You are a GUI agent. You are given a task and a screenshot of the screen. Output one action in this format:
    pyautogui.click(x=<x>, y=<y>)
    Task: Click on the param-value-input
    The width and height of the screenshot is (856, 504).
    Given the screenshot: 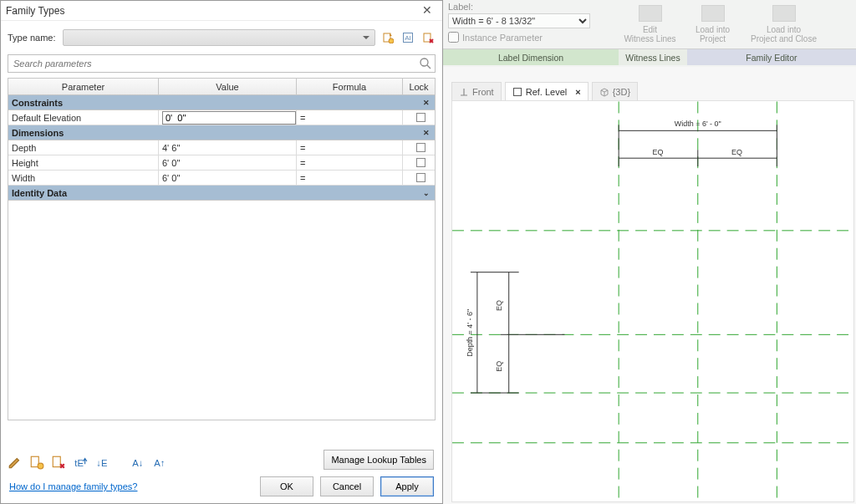 What is the action you would take?
    pyautogui.click(x=229, y=118)
    